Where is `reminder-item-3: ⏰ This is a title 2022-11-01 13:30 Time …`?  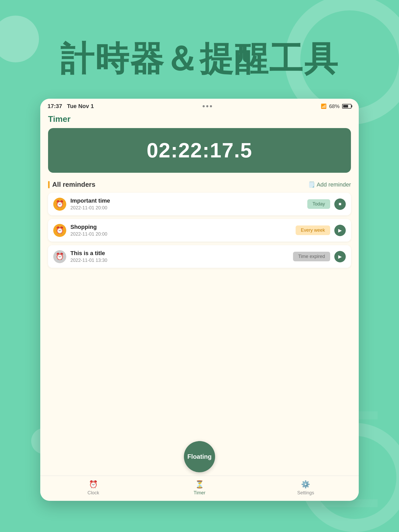 reminder-item-3: ⏰ This is a title 2022-11-01 13:30 Time … is located at coordinates (200, 257).